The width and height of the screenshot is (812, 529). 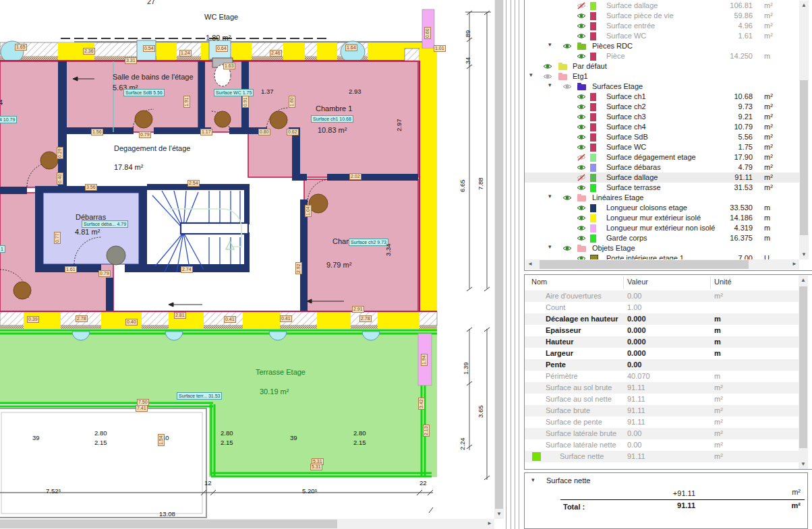 I want to click on dimension-tag: 0.79, so click(x=145, y=135).